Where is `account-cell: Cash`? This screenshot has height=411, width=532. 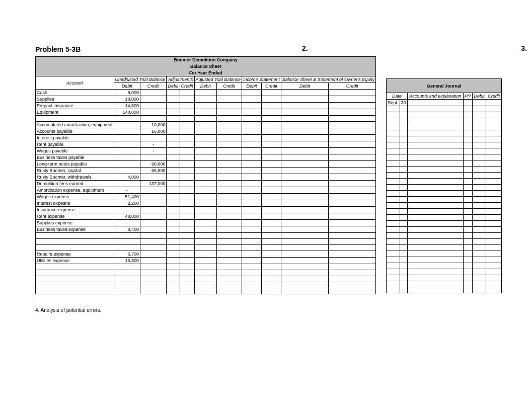
account-cell: Cash is located at coordinates (75, 93).